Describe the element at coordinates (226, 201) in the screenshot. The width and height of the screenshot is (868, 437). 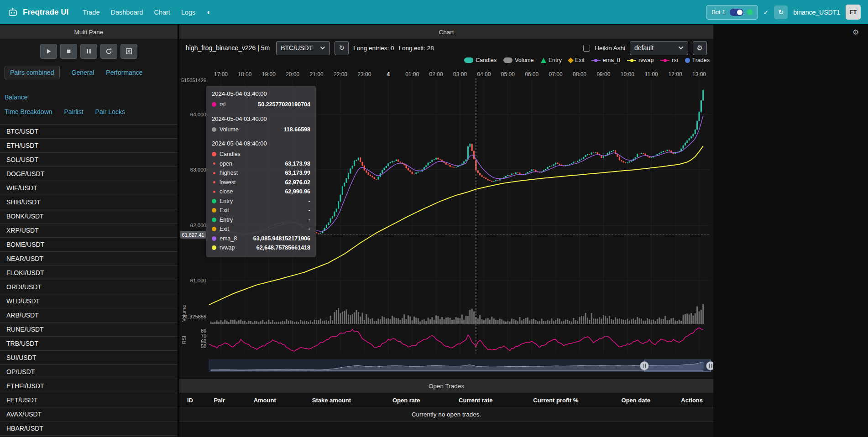
I see `tooltip-series-label: Entry` at that location.